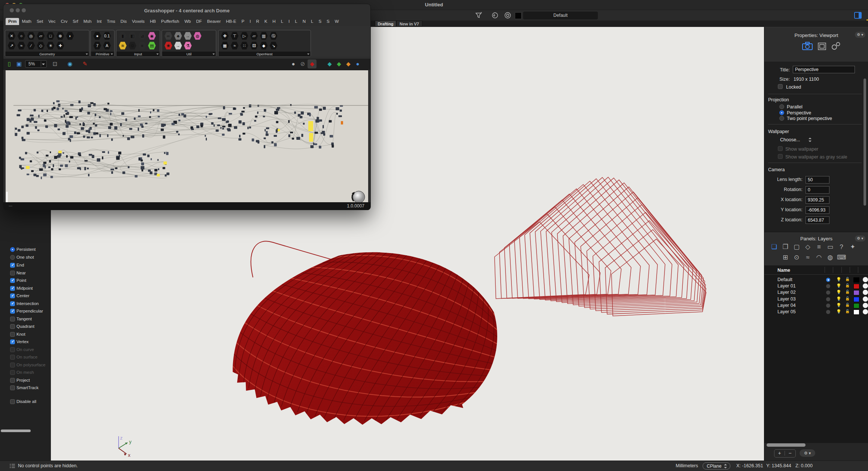 The height and width of the screenshot is (471, 868). What do you see at coordinates (853, 247) in the screenshot?
I see `learn-icon: ✦` at bounding box center [853, 247].